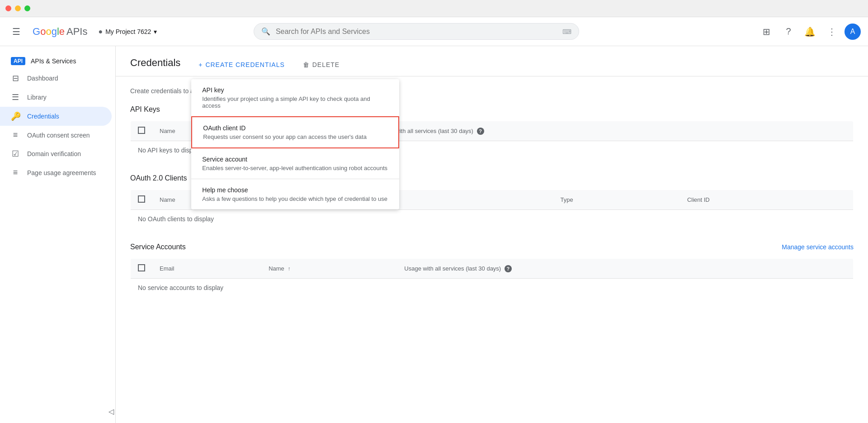 Image resolution: width=868 pixels, height=423 pixels. What do you see at coordinates (625, 269) in the screenshot?
I see `sa-col-usage: Usage with all services (last 30 days) ?` at bounding box center [625, 269].